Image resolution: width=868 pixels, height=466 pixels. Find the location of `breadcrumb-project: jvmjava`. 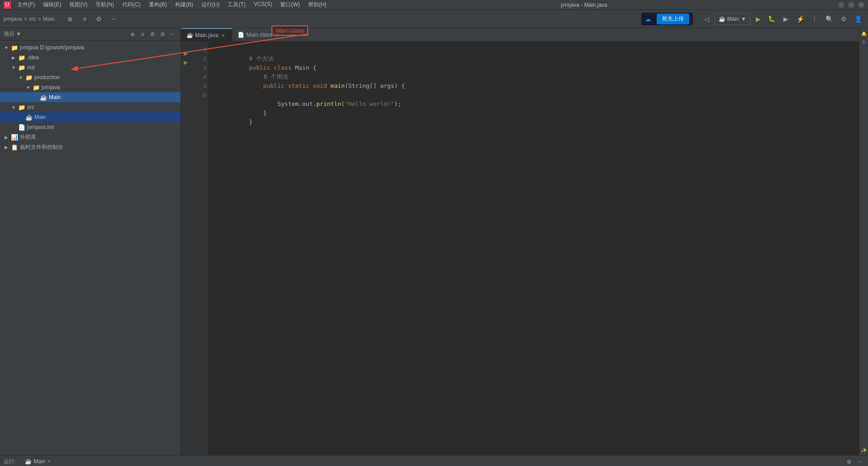

breadcrumb-project: jvmjava is located at coordinates (13, 19).